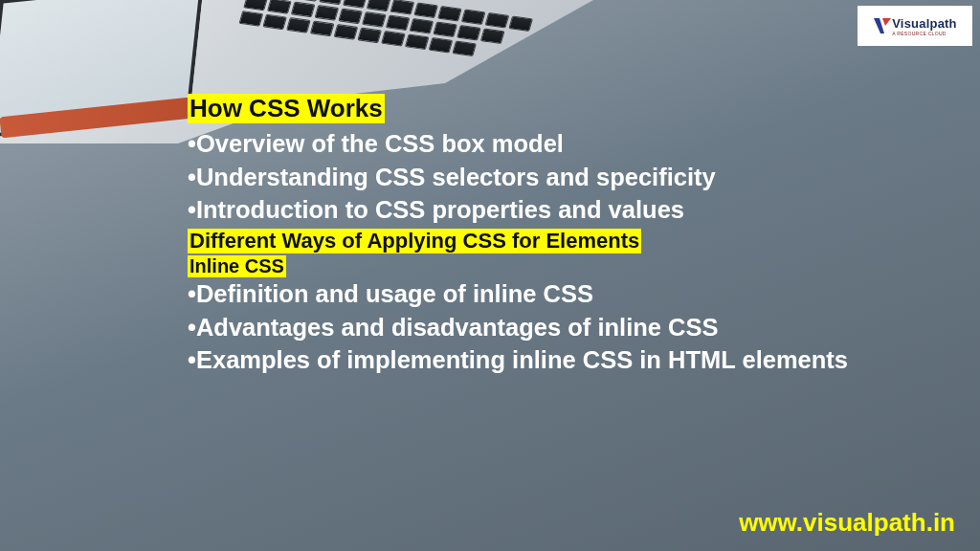 This screenshot has height=551, width=980. I want to click on section-subheading-minor: Inline CSS, so click(237, 266).